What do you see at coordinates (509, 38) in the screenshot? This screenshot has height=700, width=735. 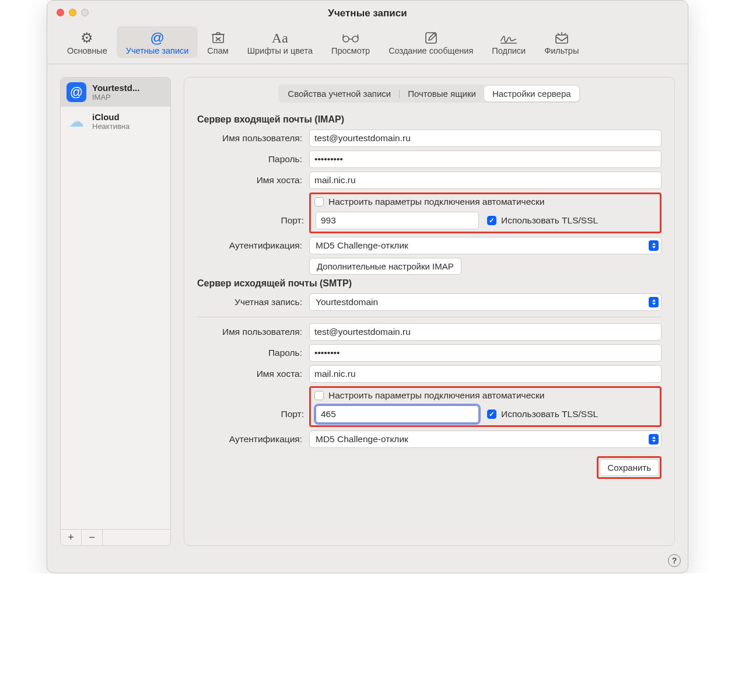 I see `signature-icon` at bounding box center [509, 38].